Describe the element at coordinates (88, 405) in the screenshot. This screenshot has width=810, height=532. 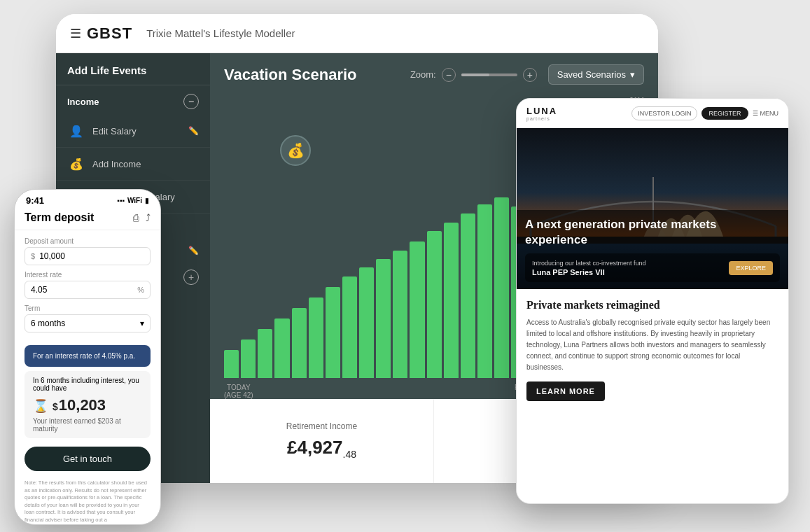
I see `big-amount: ⌛ $ 10,203` at that location.